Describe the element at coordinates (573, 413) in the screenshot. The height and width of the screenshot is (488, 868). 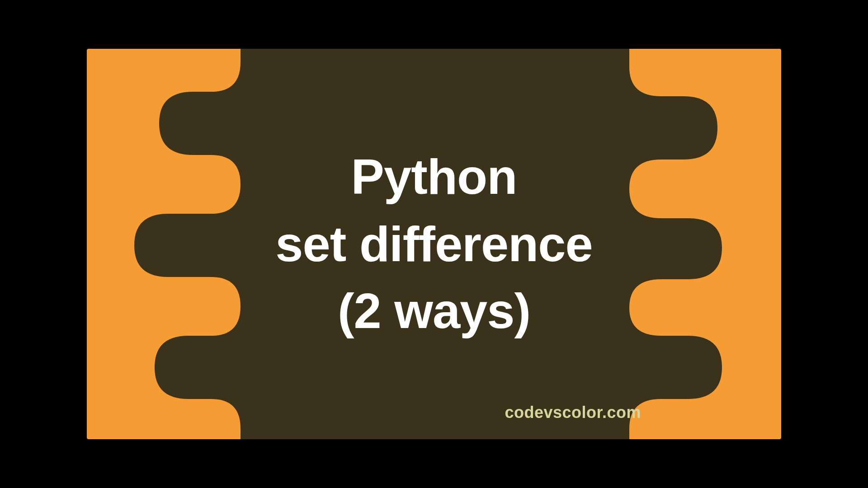
I see `watermark-text: codevscolor.com` at that location.